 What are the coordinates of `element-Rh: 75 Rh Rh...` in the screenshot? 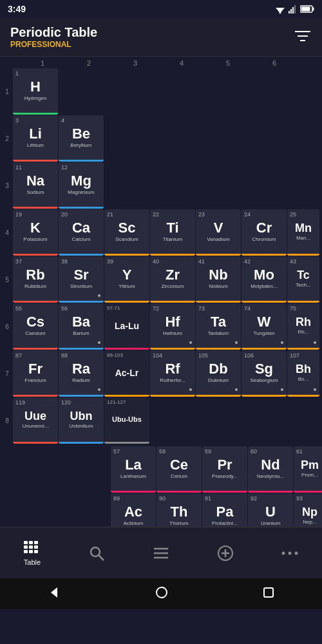 It's located at (303, 327).